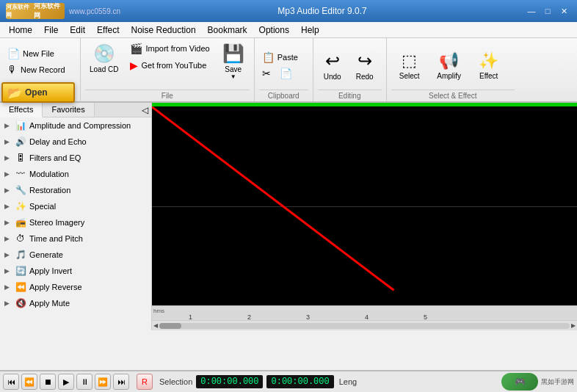 The width and height of the screenshot is (577, 392). What do you see at coordinates (37, 92) in the screenshot?
I see `open-highlighted-label: Open` at bounding box center [37, 92].